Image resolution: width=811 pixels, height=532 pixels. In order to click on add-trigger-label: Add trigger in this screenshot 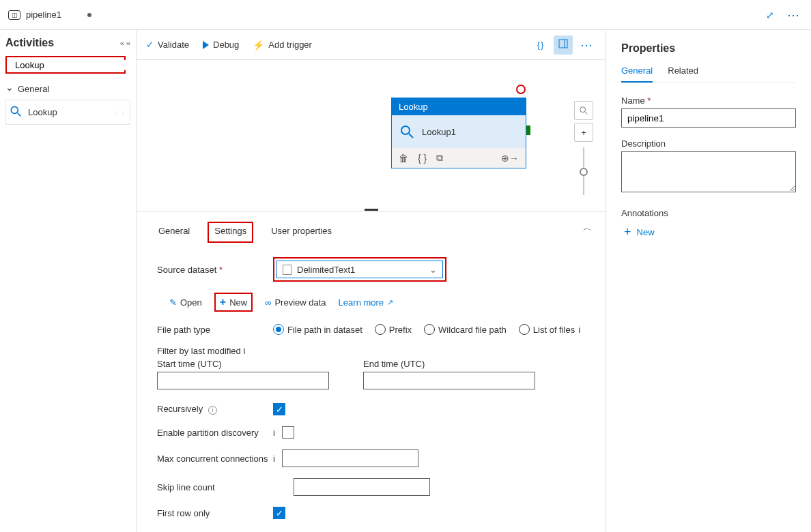, I will do `click(290, 45)`.